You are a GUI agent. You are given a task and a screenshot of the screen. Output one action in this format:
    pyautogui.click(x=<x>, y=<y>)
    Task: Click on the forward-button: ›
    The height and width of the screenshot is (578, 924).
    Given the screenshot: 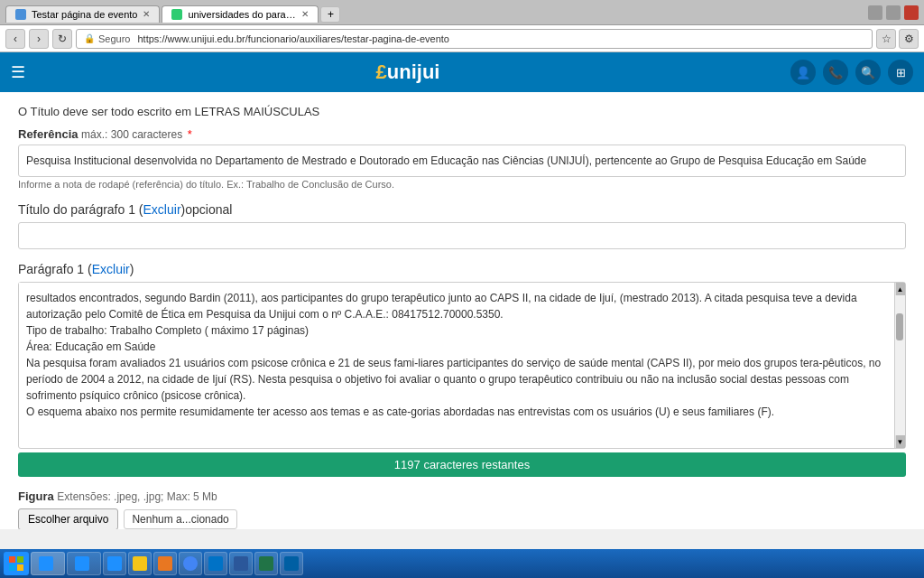 What is the action you would take?
    pyautogui.click(x=39, y=39)
    